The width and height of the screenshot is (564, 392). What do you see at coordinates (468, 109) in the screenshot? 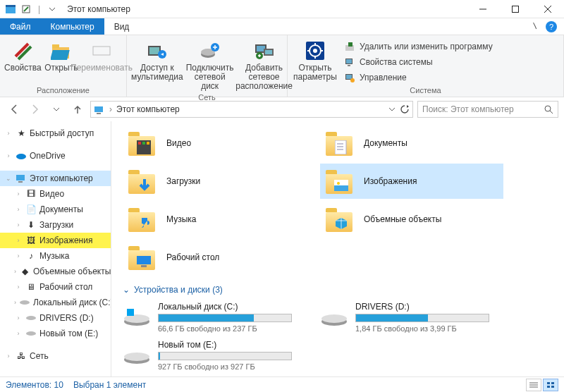
I see `search-placeholder: Поиск: Этот компьютер` at bounding box center [468, 109].